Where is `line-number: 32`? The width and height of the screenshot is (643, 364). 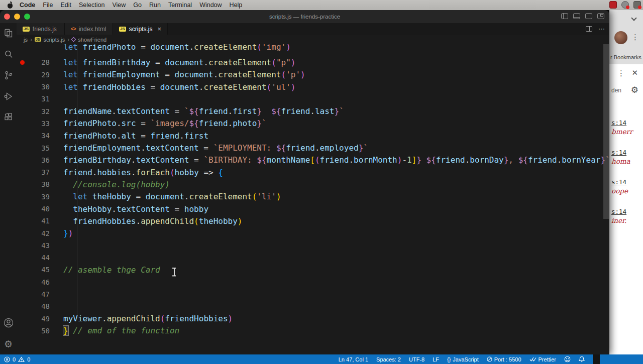
line-number: 32 is located at coordinates (39, 111).